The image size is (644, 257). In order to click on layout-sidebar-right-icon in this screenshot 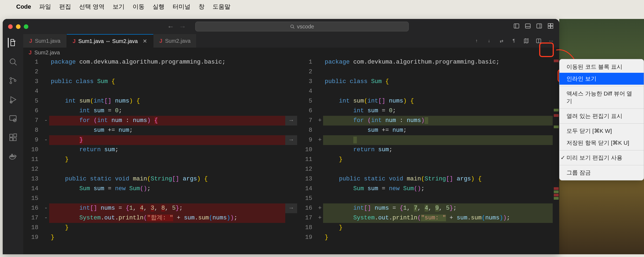, I will do `click(539, 27)`.